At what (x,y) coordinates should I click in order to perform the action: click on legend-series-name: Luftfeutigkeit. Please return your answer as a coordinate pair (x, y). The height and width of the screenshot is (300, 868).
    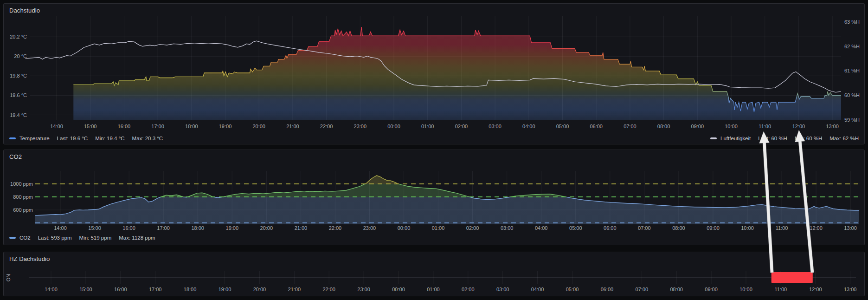
    Looking at the image, I should click on (736, 138).